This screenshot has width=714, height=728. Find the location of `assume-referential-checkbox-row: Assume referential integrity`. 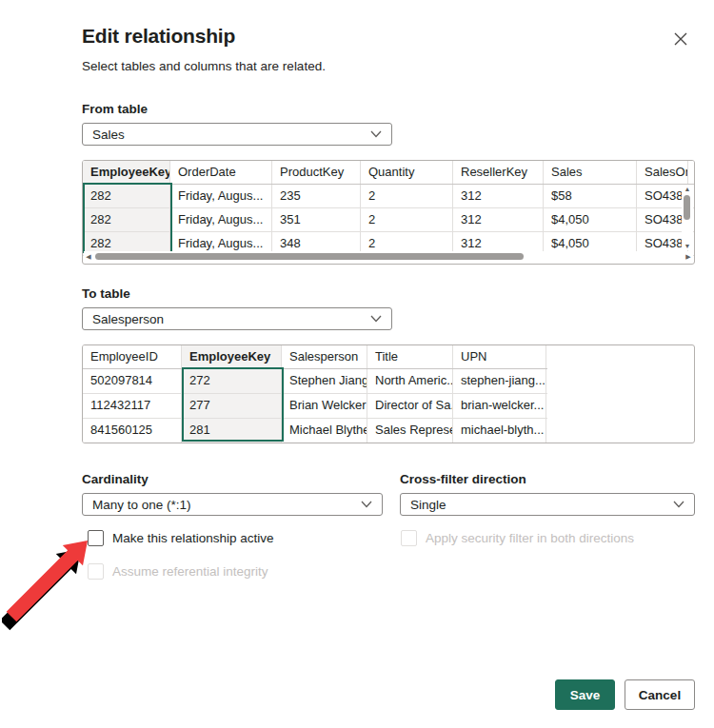

assume-referential-checkbox-row: Assume referential integrity is located at coordinates (178, 571).